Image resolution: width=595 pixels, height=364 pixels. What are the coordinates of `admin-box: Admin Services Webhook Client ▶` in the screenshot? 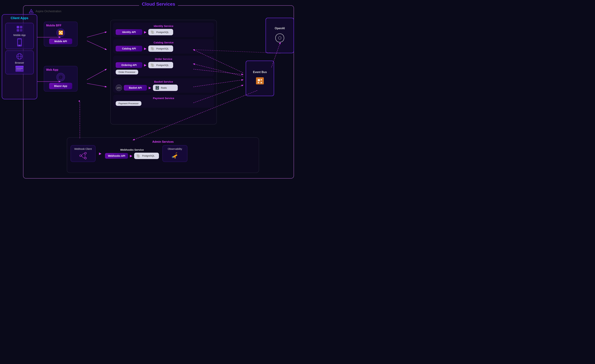 It's located at (163, 155).